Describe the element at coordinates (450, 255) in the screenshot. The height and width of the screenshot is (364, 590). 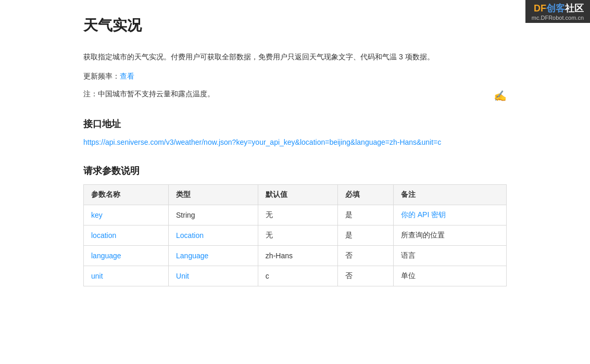
I see `param-notes: 语言` at that location.